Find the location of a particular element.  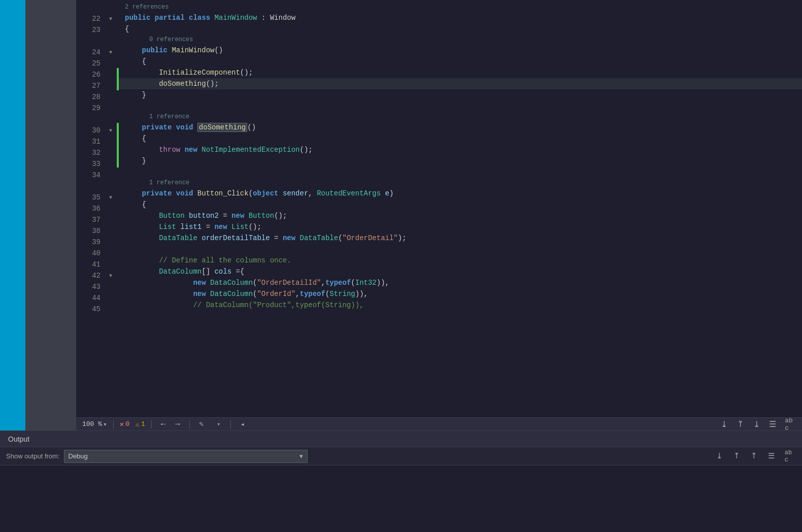

ref-line-spacer is located at coordinates (88, 8).